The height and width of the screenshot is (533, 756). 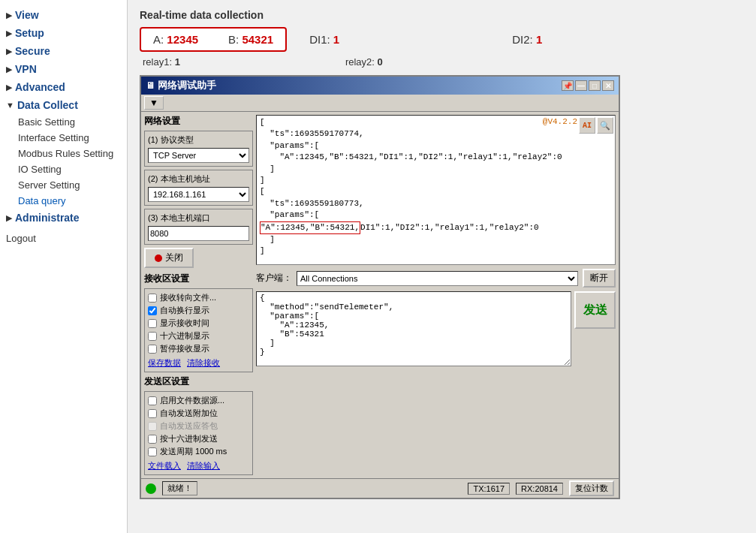 I want to click on recv-link-row: 保存数据 清除接收, so click(x=198, y=363).